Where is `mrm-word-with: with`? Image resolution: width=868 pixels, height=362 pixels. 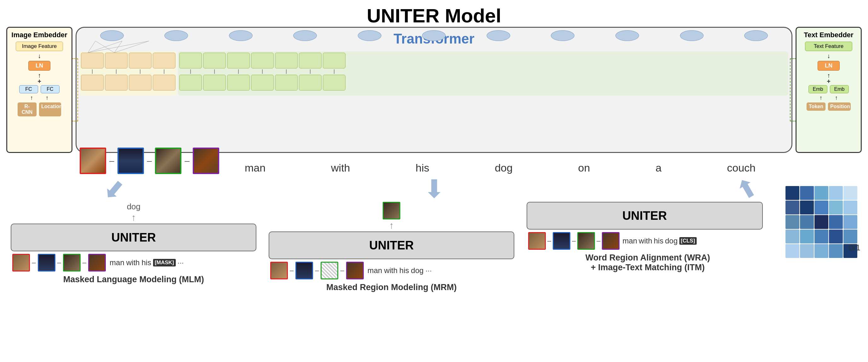 mrm-word-with: with is located at coordinates (391, 271).